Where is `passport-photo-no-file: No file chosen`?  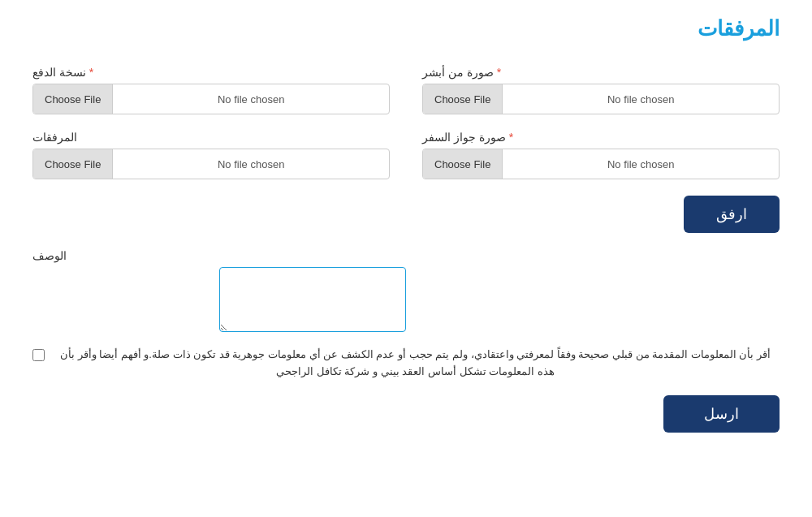 passport-photo-no-file: No file chosen is located at coordinates (641, 99).